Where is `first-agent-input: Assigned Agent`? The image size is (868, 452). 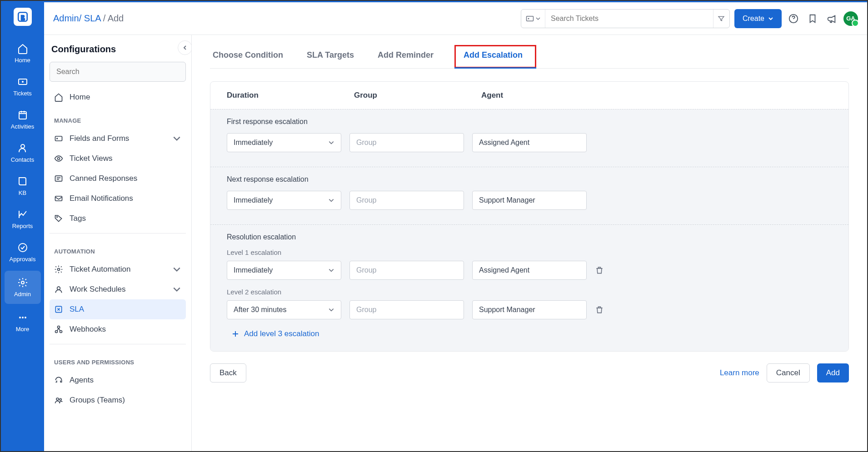 first-agent-input: Assigned Agent is located at coordinates (529, 143).